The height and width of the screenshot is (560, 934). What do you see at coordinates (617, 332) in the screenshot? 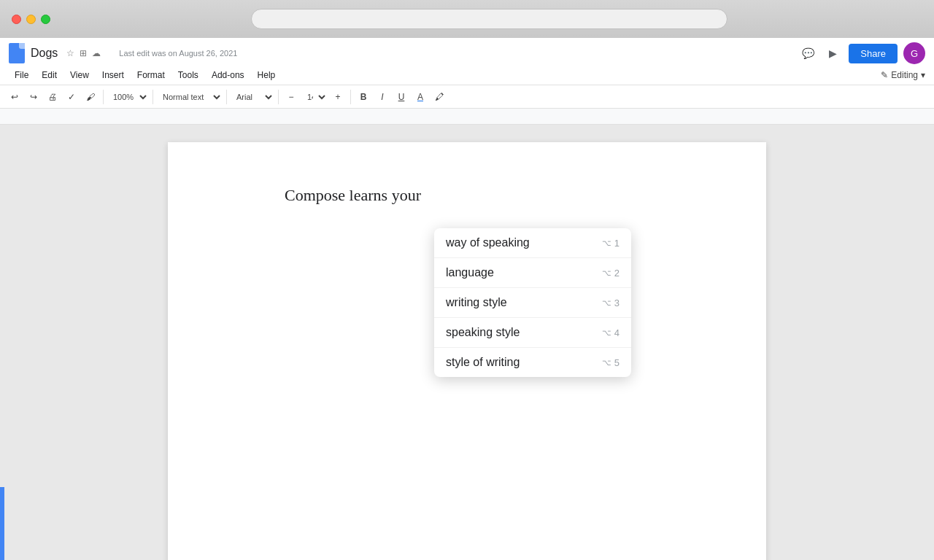
I see `autocomplete-number-4: 4` at bounding box center [617, 332].